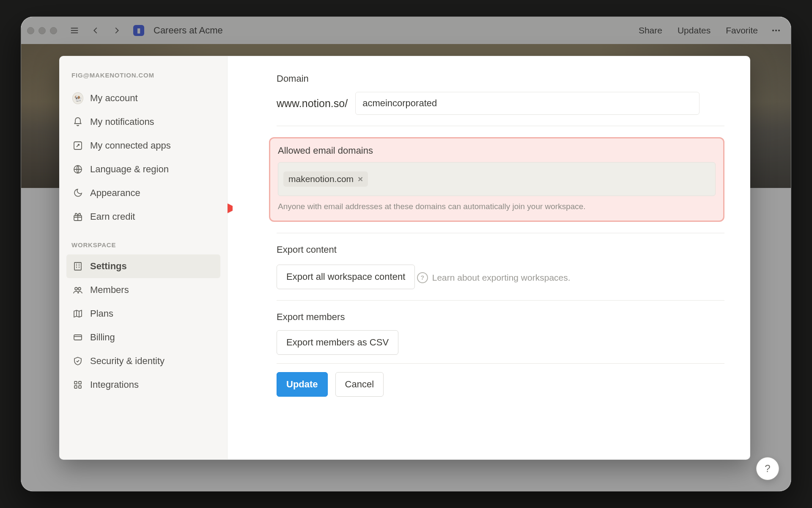  What do you see at coordinates (143, 77) in the screenshot?
I see `sidebar-account-header: FIG@MAKENOTION.COM` at bounding box center [143, 77].